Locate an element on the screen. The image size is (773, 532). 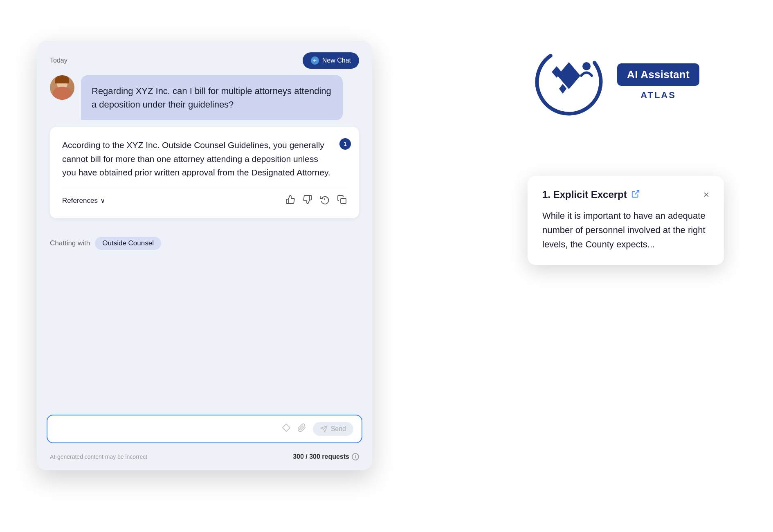
avatar is located at coordinates (62, 88).